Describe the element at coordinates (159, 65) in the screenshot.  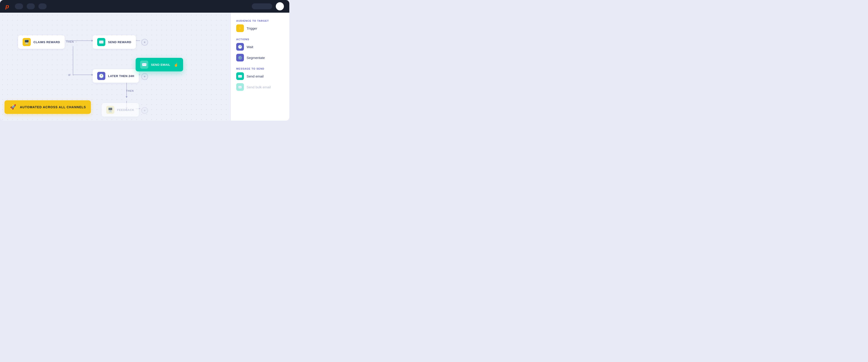
I see `node-send-email: ✉️ SEND EMAIL ☝️` at that location.